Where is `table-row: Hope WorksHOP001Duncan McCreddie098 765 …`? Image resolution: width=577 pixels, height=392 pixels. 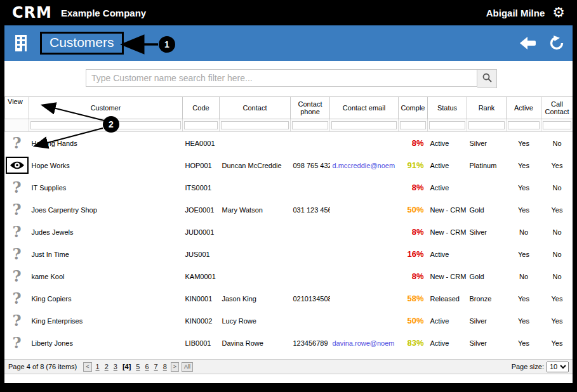 table-row: Hope WorksHOP001Duncan McCreddie098 765 … is located at coordinates (289, 165).